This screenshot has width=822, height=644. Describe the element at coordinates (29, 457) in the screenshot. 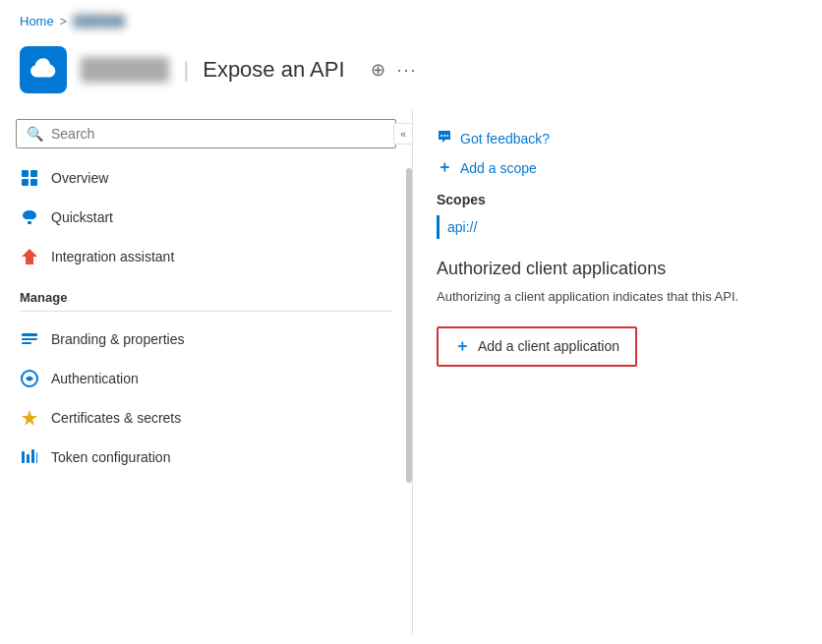

I see `token-config-icon` at that location.